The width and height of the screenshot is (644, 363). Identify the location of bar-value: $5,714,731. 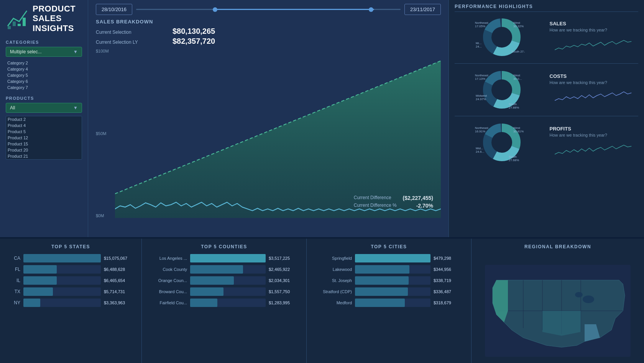
(119, 292).